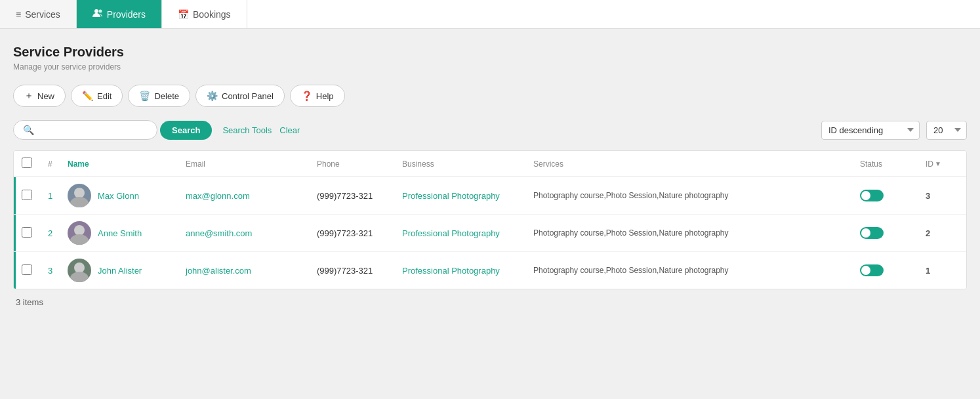 This screenshot has width=980, height=399. I want to click on header-email: Email, so click(251, 164).